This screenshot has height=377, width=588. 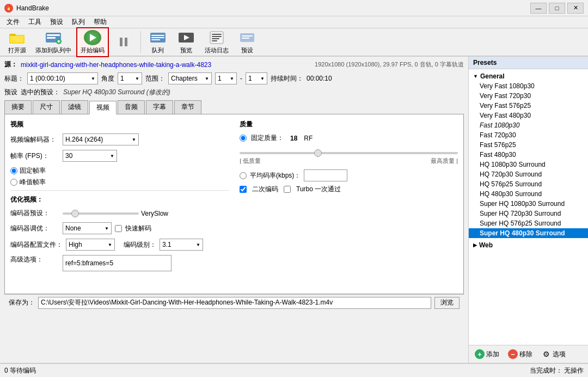 What do you see at coordinates (140, 245) in the screenshot?
I see `encoder-level-label: 编码级别：` at bounding box center [140, 245].